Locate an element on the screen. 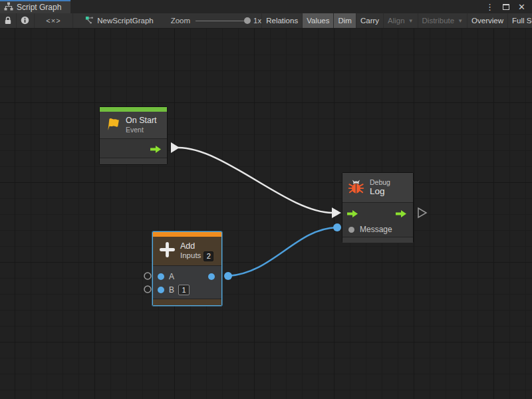 This screenshot has width=532, height=399. node-title: On Start is located at coordinates (141, 121).